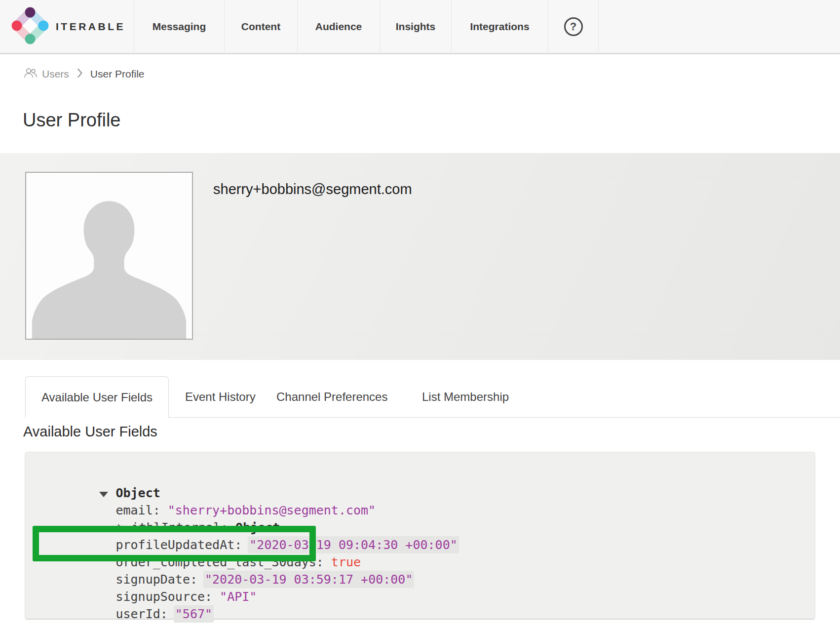 This screenshot has width=840, height=630. What do you see at coordinates (258, 527) in the screenshot?
I see `json-value: Object` at bounding box center [258, 527].